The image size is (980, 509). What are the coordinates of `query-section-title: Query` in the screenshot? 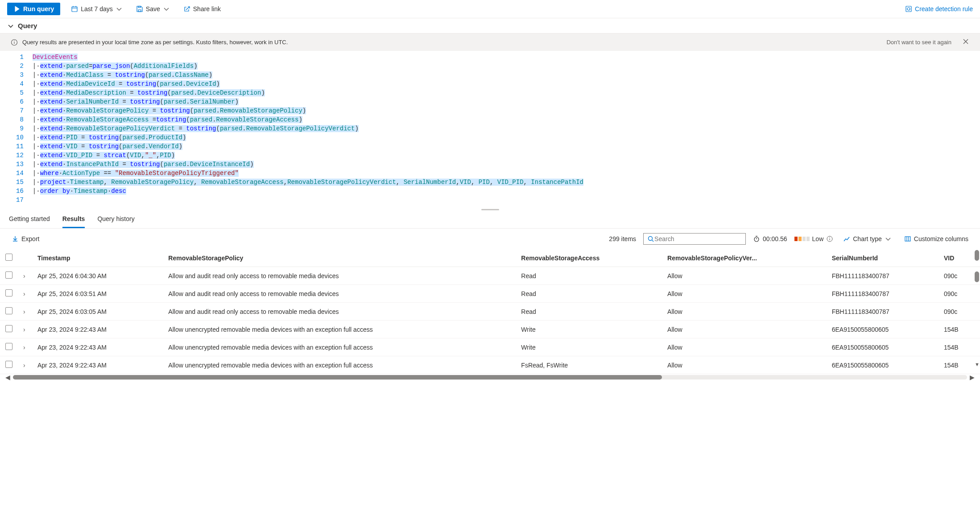 It's located at (28, 26).